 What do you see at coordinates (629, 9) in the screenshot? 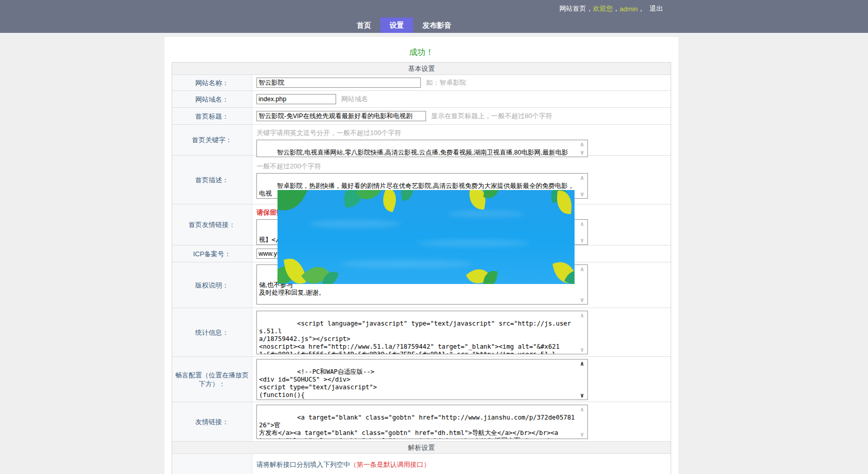
I see `username-text: admin` at bounding box center [629, 9].